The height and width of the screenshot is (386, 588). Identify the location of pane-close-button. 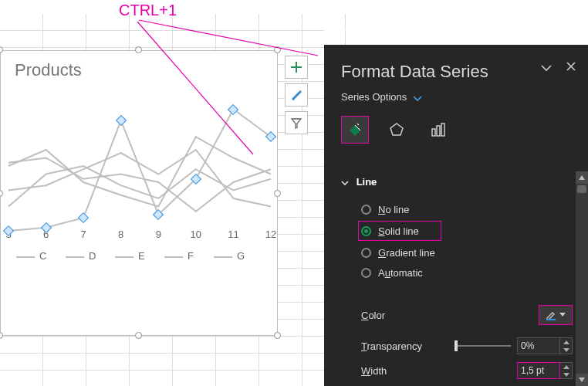
(571, 66).